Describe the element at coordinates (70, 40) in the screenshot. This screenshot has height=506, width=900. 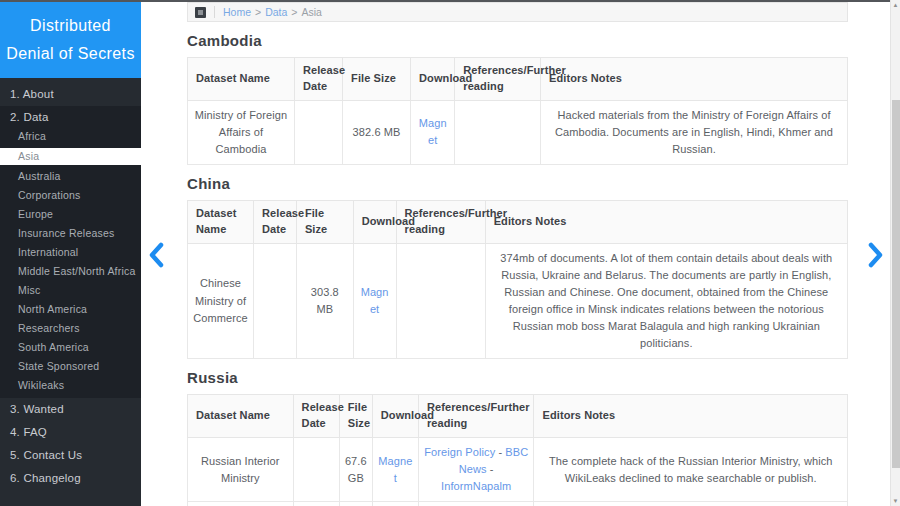
I see `site-title: Distributed Denial of Secrets` at that location.